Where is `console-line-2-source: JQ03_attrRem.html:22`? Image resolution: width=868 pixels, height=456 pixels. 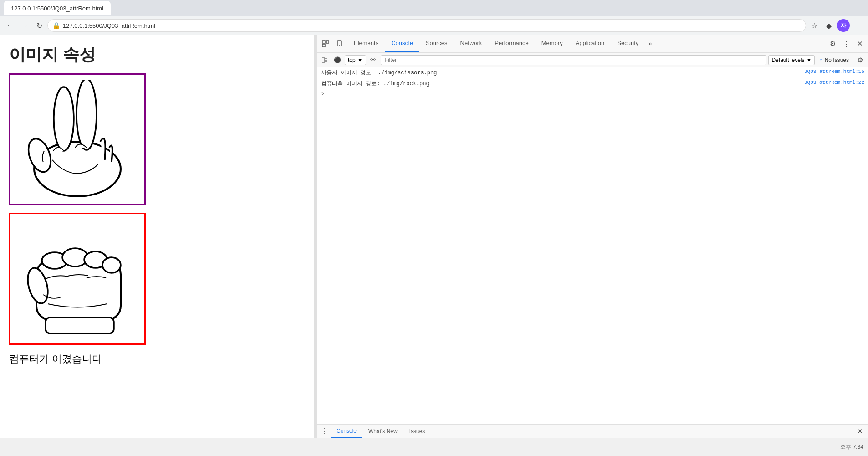
console-line-2-source: JQ03_attrRem.html:22 is located at coordinates (834, 82).